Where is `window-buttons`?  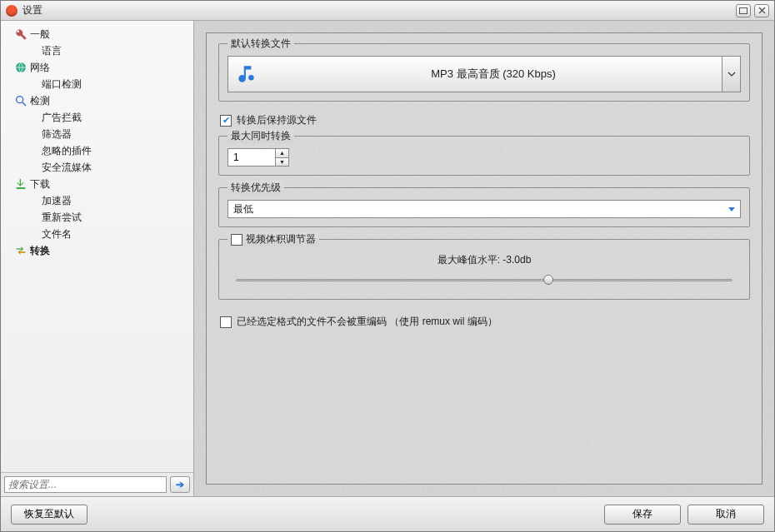 window-buttons is located at coordinates (752, 11).